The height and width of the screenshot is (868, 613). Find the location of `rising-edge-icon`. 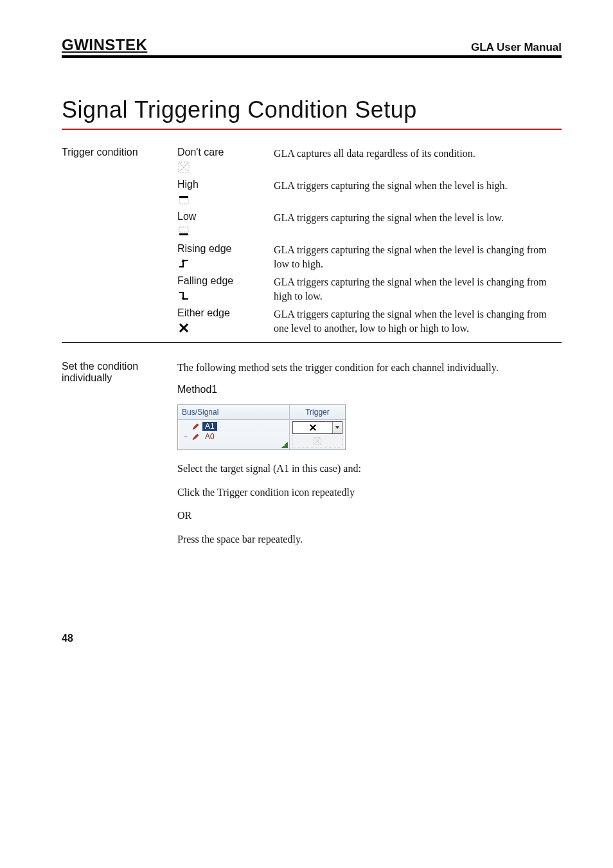

rising-edge-icon is located at coordinates (184, 264).